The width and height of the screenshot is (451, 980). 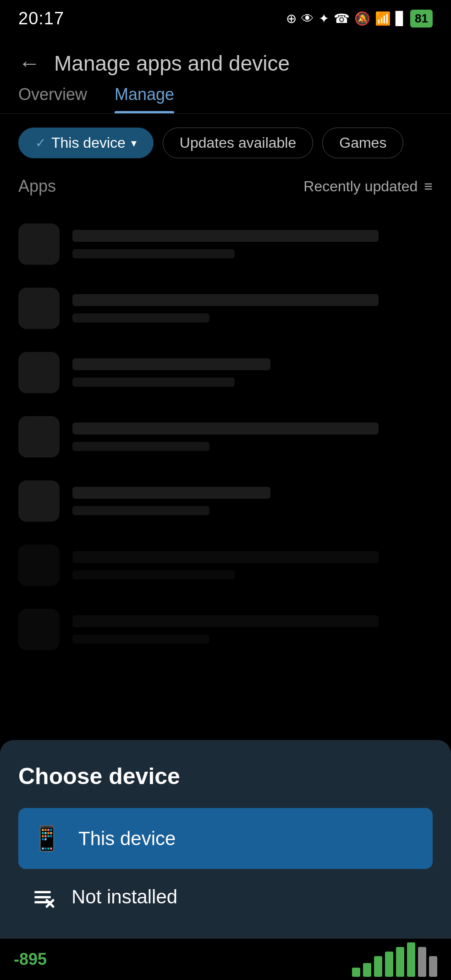 What do you see at coordinates (37, 186) in the screenshot?
I see `apps-label: Apps` at bounding box center [37, 186].